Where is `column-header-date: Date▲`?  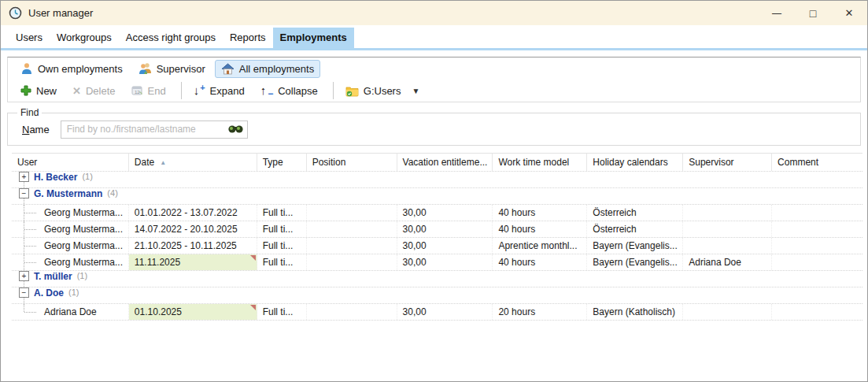
column-header-date: Date▲ is located at coordinates (194, 162).